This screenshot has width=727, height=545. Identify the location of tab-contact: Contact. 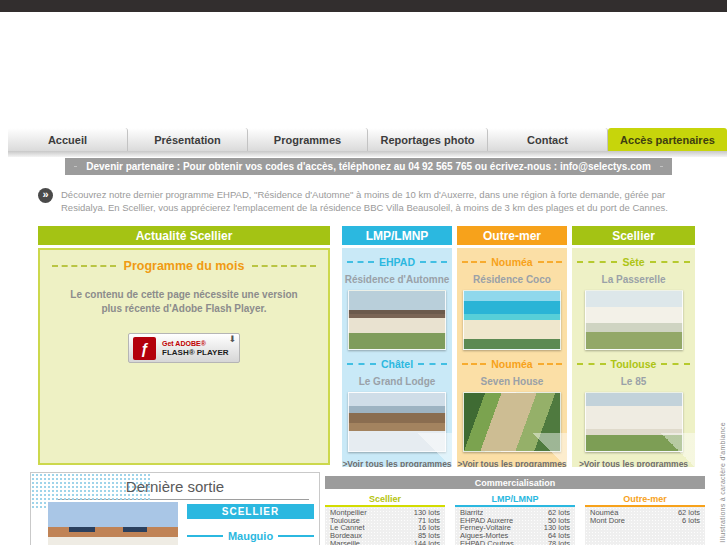
(548, 140).